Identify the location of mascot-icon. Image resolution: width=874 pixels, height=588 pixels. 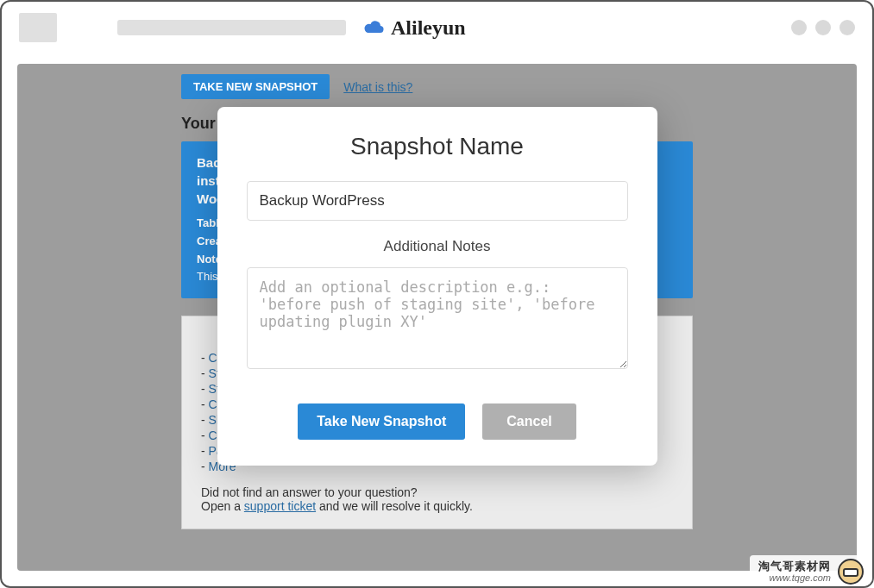
(851, 572).